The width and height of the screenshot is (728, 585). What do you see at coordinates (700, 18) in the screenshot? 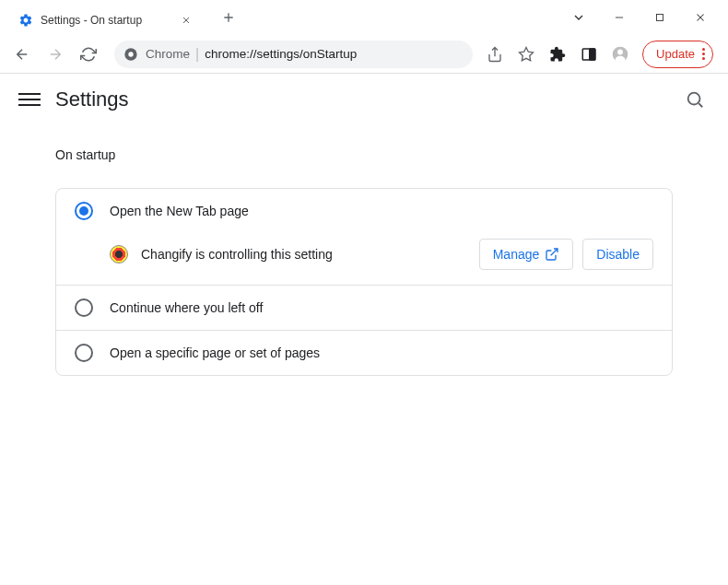
I see `close-button` at bounding box center [700, 18].